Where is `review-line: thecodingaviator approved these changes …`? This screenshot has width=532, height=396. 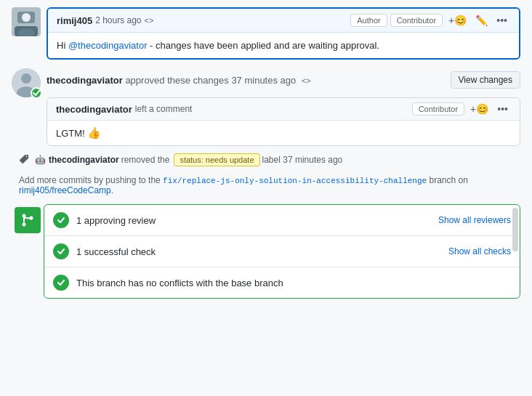 review-line: thecodingaviator approved these changes … is located at coordinates (283, 80).